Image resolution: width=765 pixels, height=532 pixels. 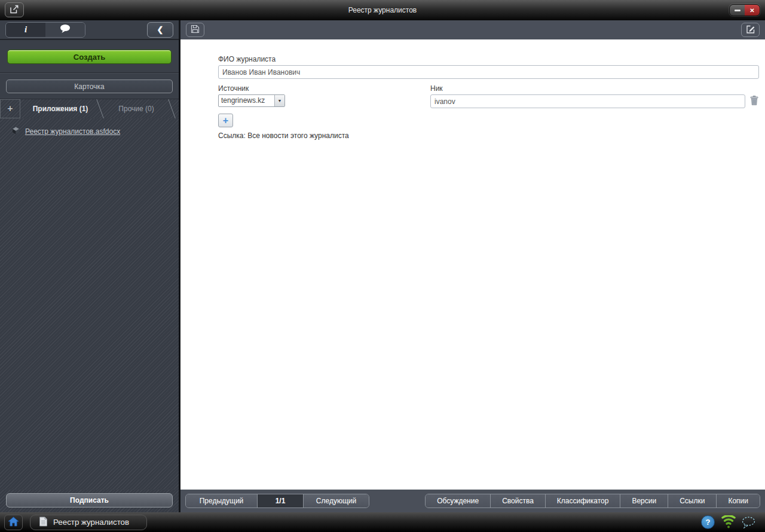 What do you see at coordinates (14, 10) in the screenshot?
I see `open-external-button` at bounding box center [14, 10].